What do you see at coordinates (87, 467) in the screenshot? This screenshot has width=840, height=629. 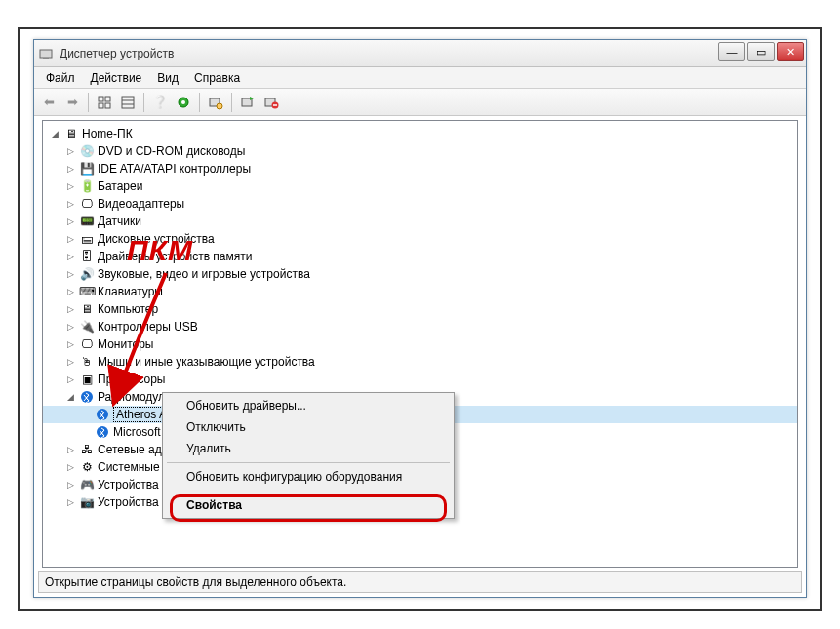 I see `system-icon: ⚙` at bounding box center [87, 467].